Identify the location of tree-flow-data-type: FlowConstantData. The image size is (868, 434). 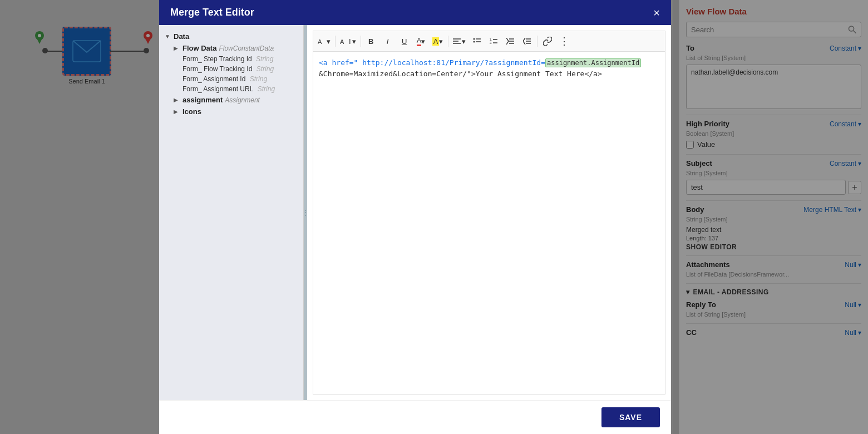
(246, 48).